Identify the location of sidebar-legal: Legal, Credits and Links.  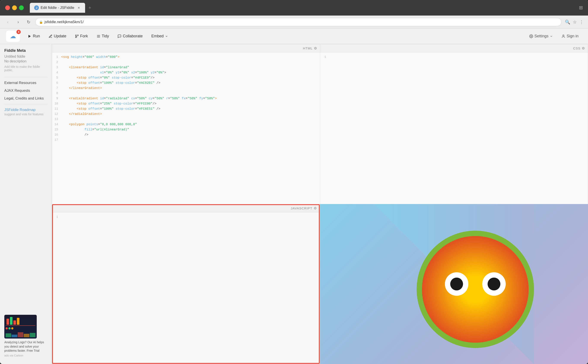
(26, 98).